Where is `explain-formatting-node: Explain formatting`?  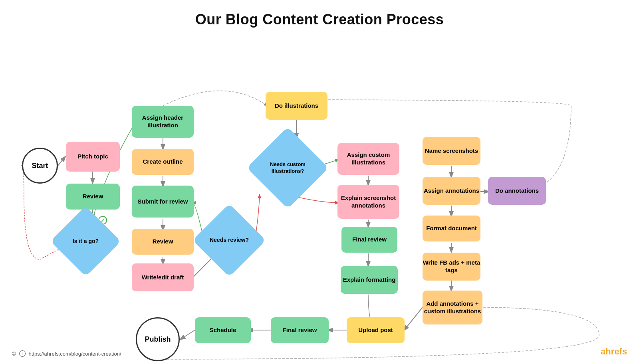
explain-formatting-node: Explain formatting is located at coordinates (369, 280).